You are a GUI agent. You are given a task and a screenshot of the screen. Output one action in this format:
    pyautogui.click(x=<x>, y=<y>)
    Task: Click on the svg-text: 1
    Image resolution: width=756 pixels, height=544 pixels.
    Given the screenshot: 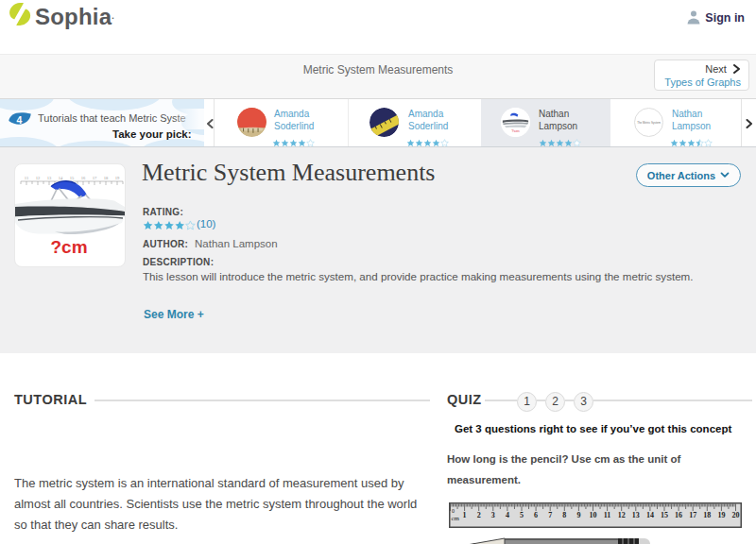 What is the action you would take?
    pyautogui.click(x=465, y=516)
    